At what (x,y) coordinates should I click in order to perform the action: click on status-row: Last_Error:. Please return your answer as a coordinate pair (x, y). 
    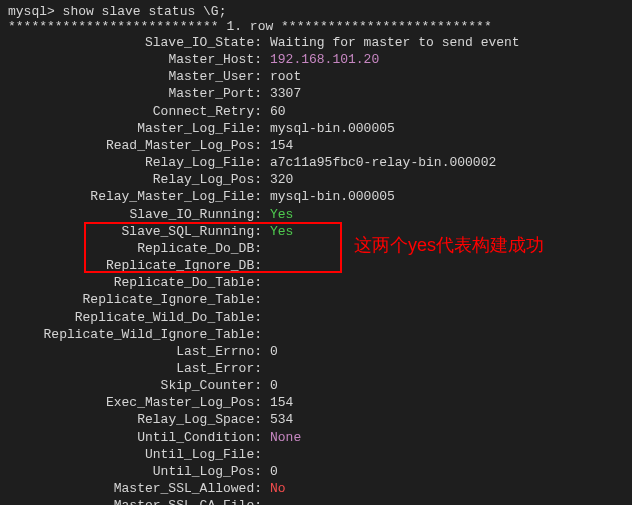
    Looking at the image, I should click on (316, 368).